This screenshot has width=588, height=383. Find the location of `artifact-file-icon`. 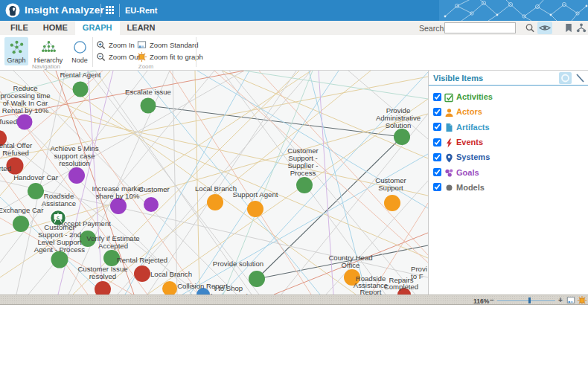

artifact-file-icon is located at coordinates (450, 126).